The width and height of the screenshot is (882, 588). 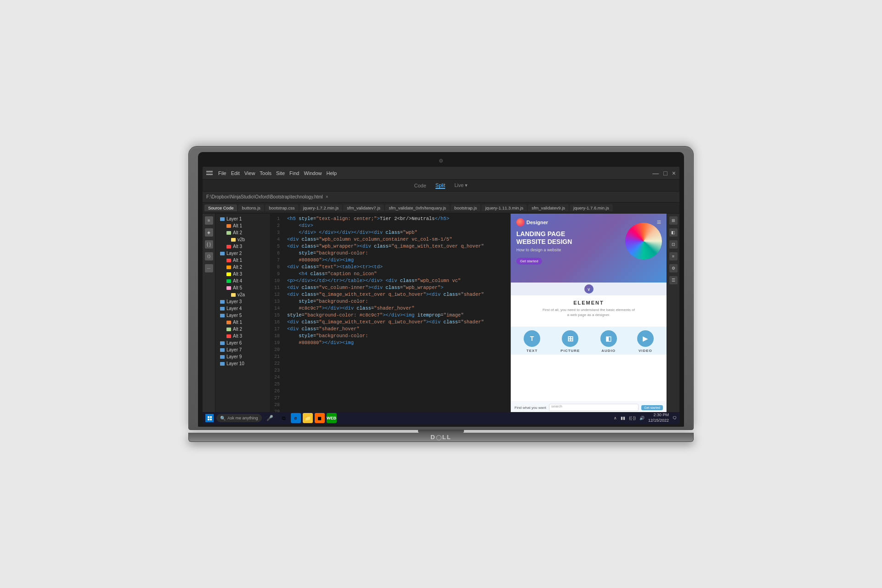 What do you see at coordinates (209, 173) in the screenshot?
I see `menu-icon` at bounding box center [209, 173].